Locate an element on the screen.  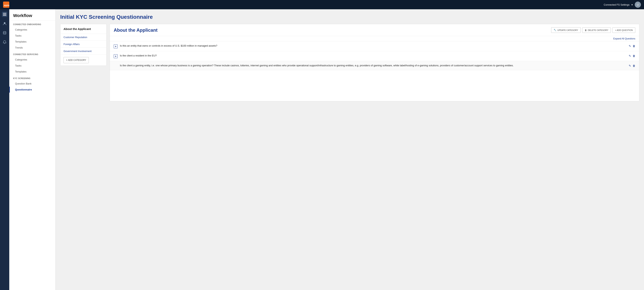
sidebar-item-trends-onboarding: Trends is located at coordinates (32, 48).